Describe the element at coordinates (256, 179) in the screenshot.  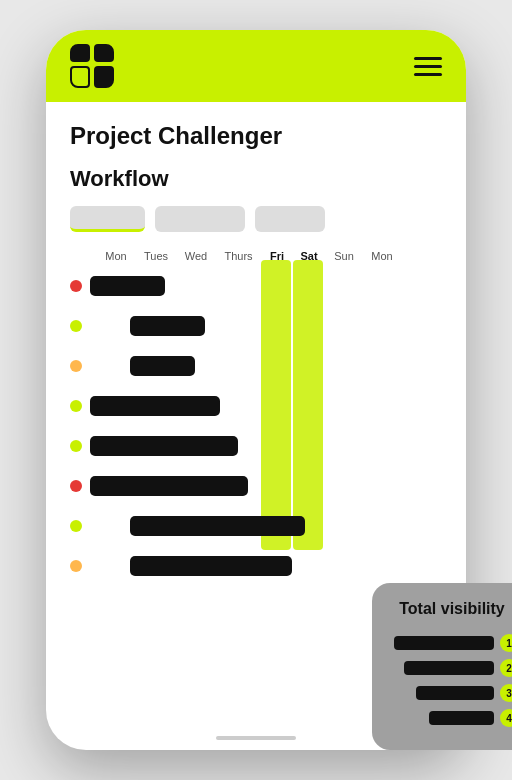
I see `workflow-title: Workflow` at that location.